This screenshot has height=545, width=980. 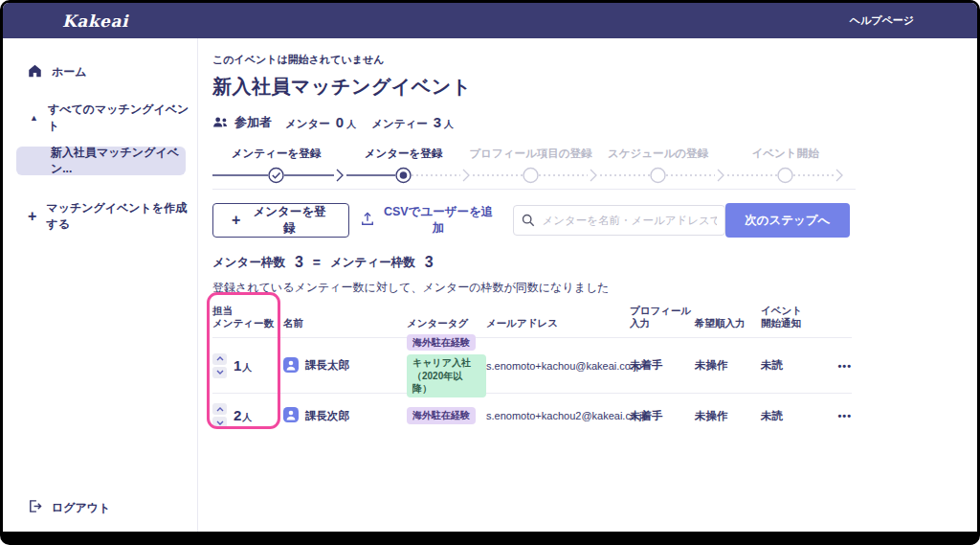 What do you see at coordinates (340, 123) in the screenshot?
I see `mentor-count-value: 0` at bounding box center [340, 123].